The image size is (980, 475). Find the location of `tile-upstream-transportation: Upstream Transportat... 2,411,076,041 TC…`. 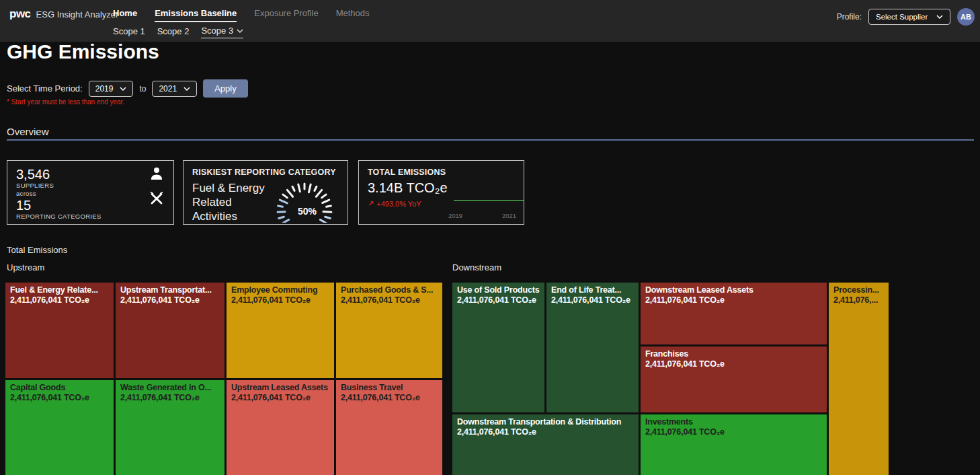

tile-upstream-transportation: Upstream Transportat... 2,411,076,041 TC… is located at coordinates (170, 330).